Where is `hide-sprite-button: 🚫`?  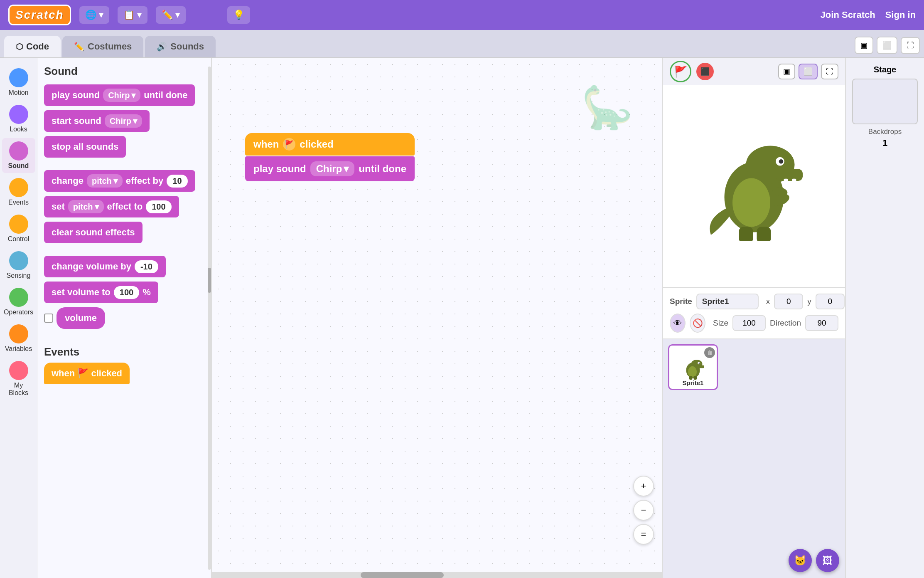 hide-sprite-button: 🚫 is located at coordinates (698, 323).